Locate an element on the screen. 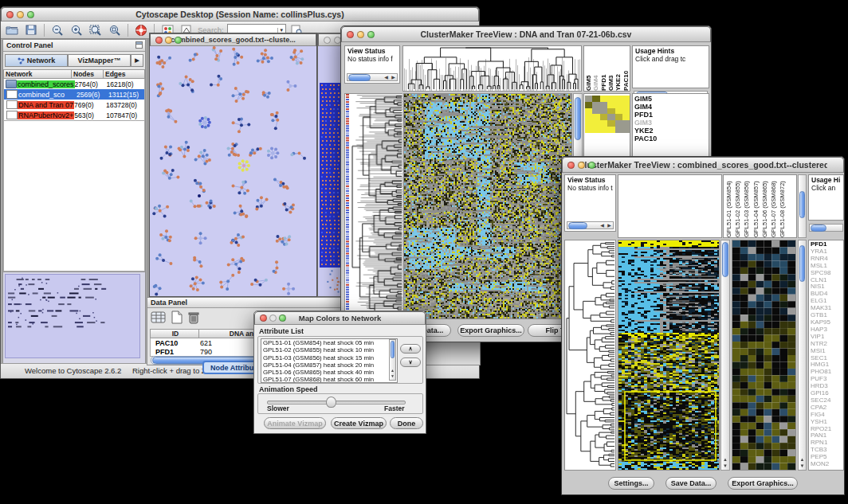 The height and width of the screenshot is (504, 848). gene-label: GIM4 is located at coordinates (671, 107).